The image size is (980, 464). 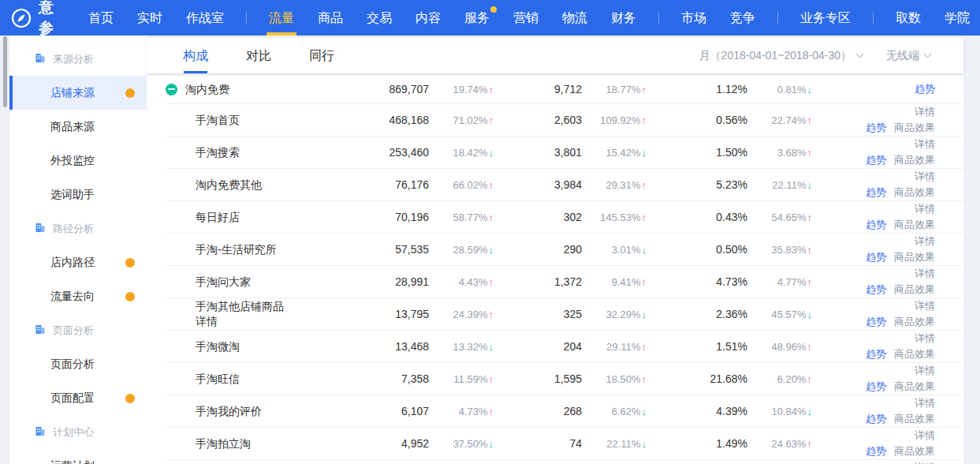 I want to click on nav-divider, so click(x=874, y=18).